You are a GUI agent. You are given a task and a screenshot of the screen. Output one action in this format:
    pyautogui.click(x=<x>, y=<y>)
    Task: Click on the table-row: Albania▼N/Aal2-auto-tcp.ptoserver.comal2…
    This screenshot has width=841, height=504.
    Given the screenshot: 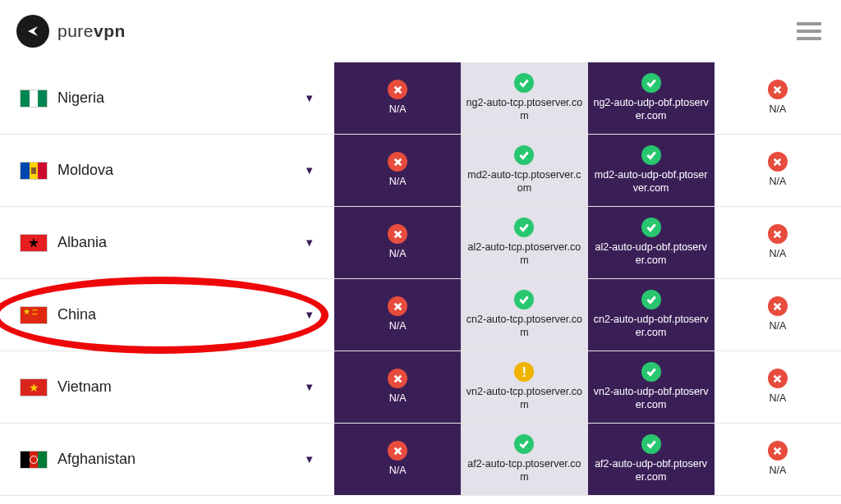 What is the action you would take?
    pyautogui.click(x=420, y=243)
    